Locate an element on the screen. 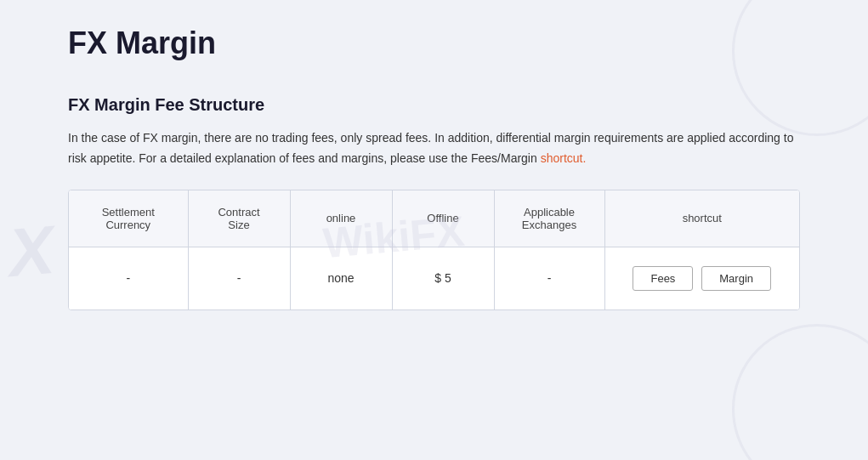  table-row: - - none $ 5 - Fees Margin is located at coordinates (434, 278).